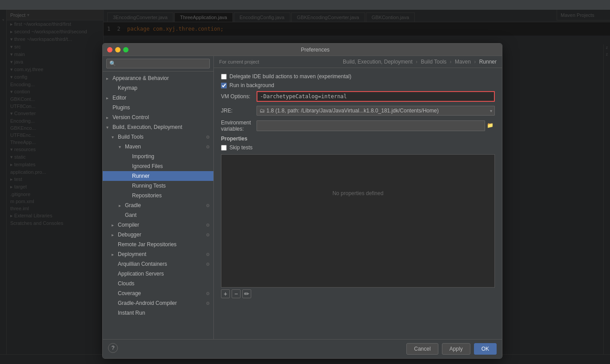 The width and height of the screenshot is (610, 364). What do you see at coordinates (161, 264) in the screenshot?
I see `tree-item-label: Arquillian Containers` at bounding box center [161, 264].